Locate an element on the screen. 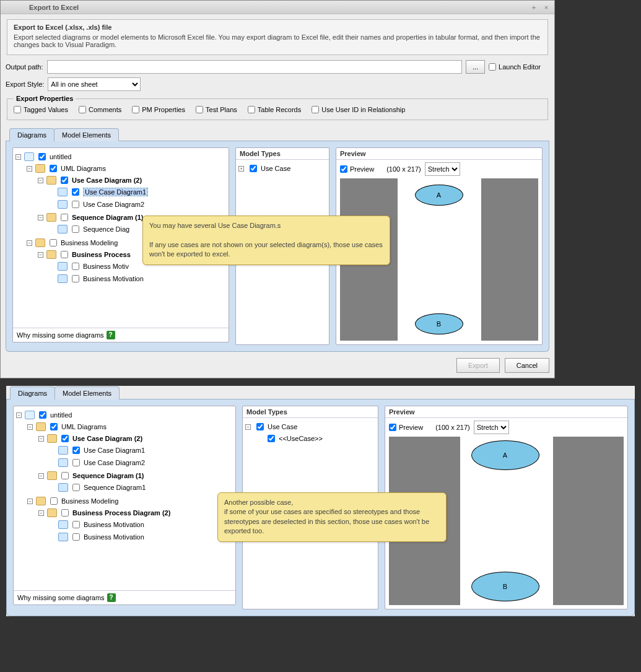 This screenshot has width=641, height=672. close-icon: × is located at coordinates (546, 7).